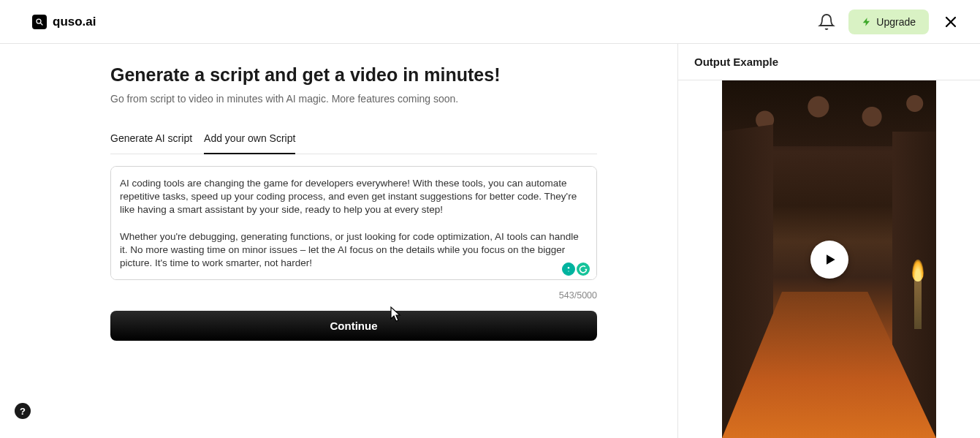 The height and width of the screenshot is (438, 980). Describe the element at coordinates (372, 99) in the screenshot. I see `page-subtitle: Go from script to video in minutes with …` at that location.